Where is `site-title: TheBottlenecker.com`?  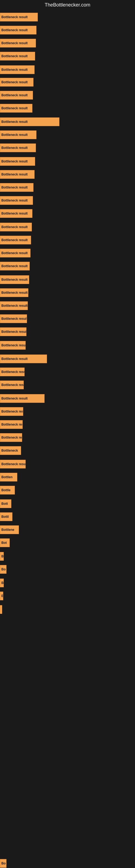 site-title: TheBottlenecker.com is located at coordinates (68, 5).